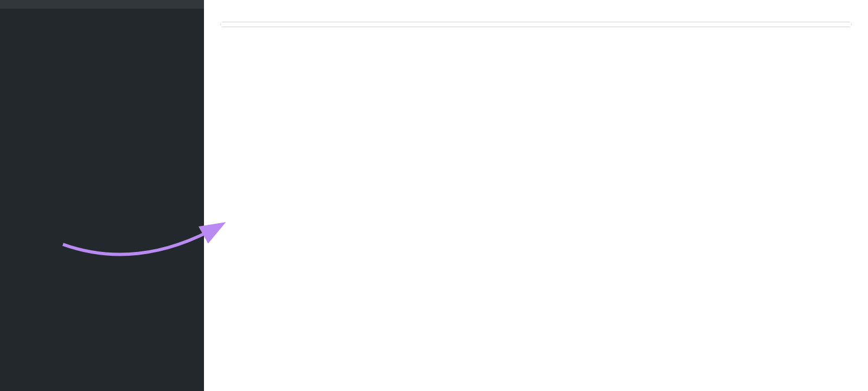 This screenshot has height=391, width=868. Describe the element at coordinates (536, 11) in the screenshot. I see `calendar-header` at that location.